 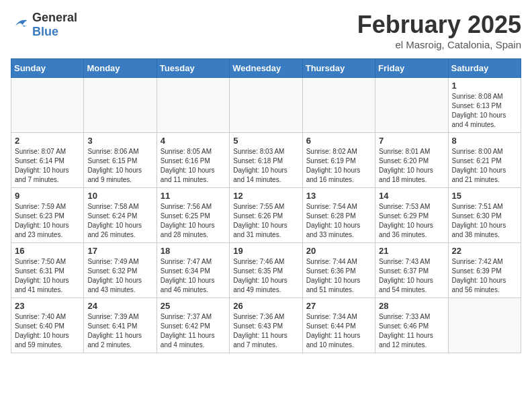 I want to click on day-number: 5, so click(x=266, y=141).